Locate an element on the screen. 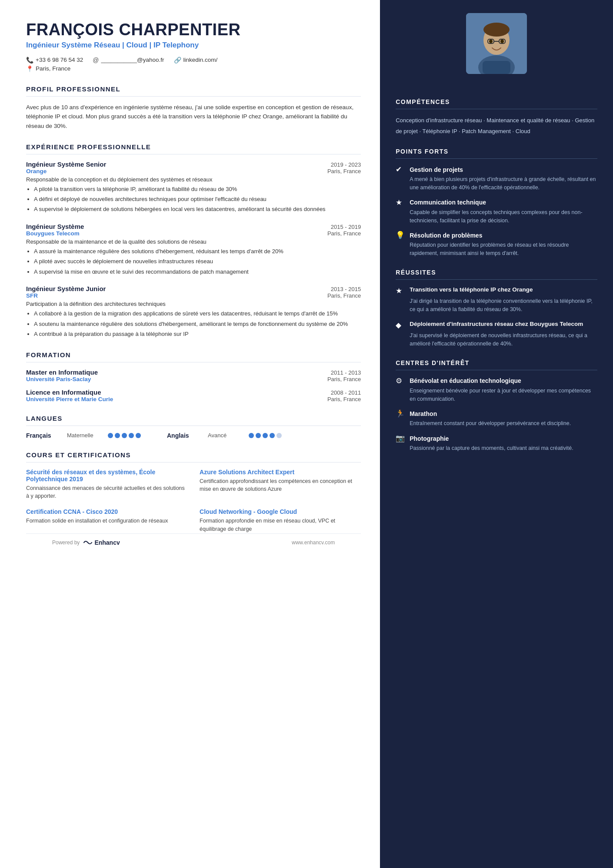 Image resolution: width=613 pixels, height=868 pixels. phone-icon: 📞 is located at coordinates (30, 60).